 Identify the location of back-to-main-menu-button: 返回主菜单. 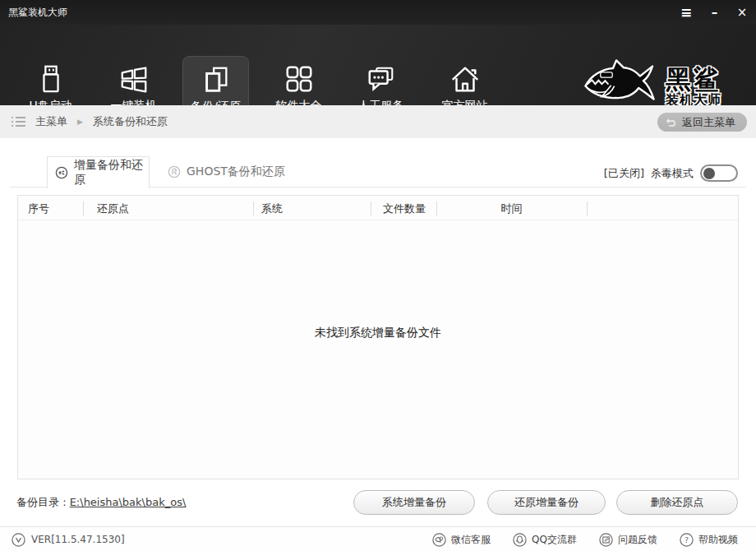
(702, 122).